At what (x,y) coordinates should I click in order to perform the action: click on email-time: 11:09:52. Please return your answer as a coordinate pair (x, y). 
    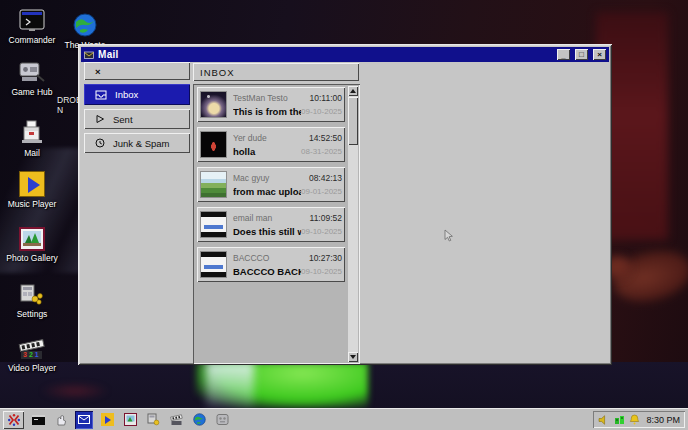
    Looking at the image, I should click on (322, 218).